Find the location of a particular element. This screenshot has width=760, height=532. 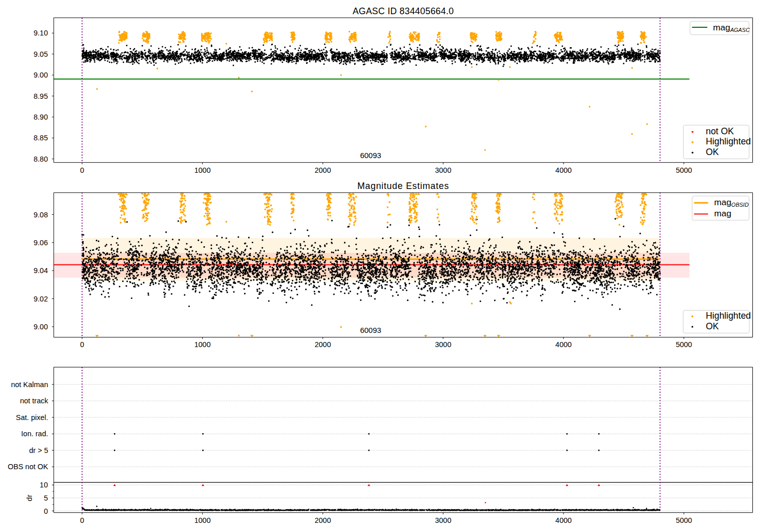

svg-text: 9.05 is located at coordinates (41, 54).